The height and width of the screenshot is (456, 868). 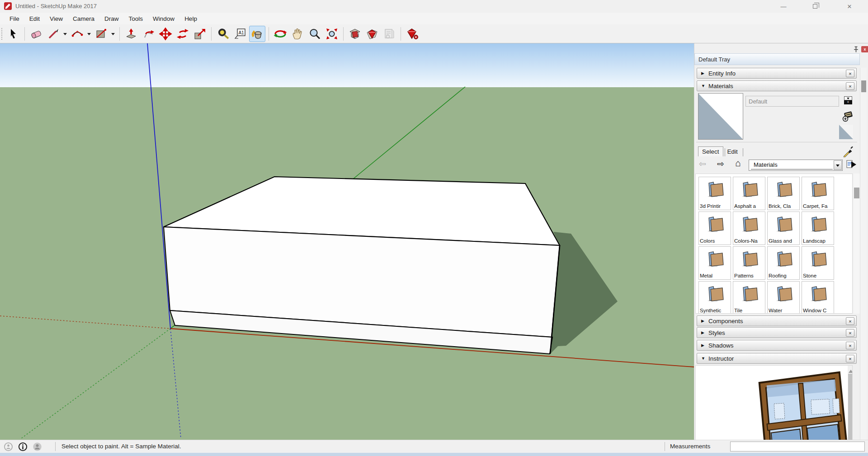 What do you see at coordinates (412, 34) in the screenshot?
I see `extension-manager-tool-button` at bounding box center [412, 34].